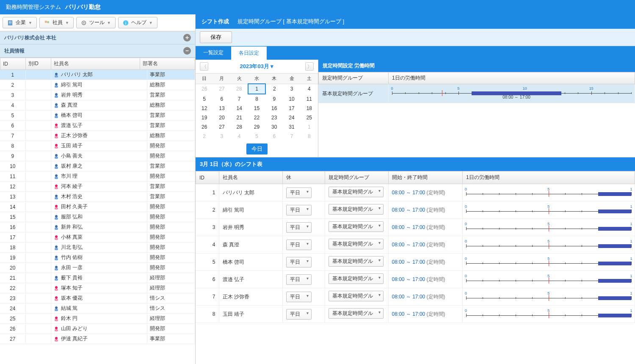 This screenshot has height=364, width=635. Describe the element at coordinates (168, 64) in the screenshot. I see `col-dept: 部署名` at that location.